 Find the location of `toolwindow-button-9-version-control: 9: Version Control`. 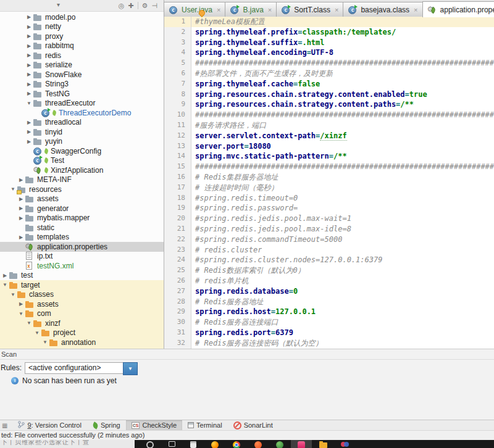

toolwindow-button-9-version-control: 9: Version Control is located at coordinates (49, 425).